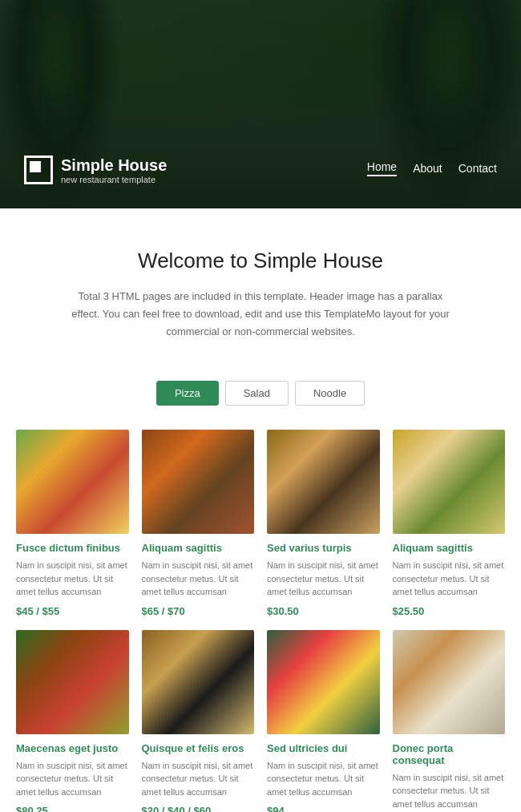 The image size is (521, 812). I want to click on nav-home: Home, so click(382, 168).